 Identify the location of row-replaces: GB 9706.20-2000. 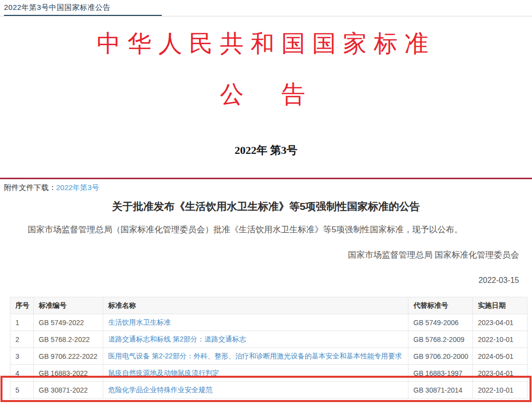
(441, 356).